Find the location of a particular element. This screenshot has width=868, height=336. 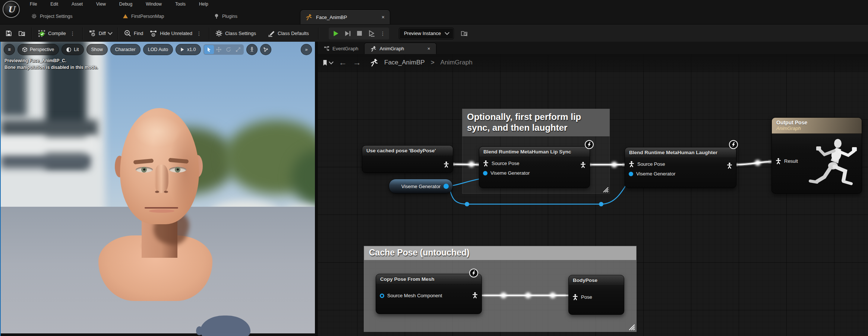

breadcrumb-current: AnimGraph is located at coordinates (457, 63).